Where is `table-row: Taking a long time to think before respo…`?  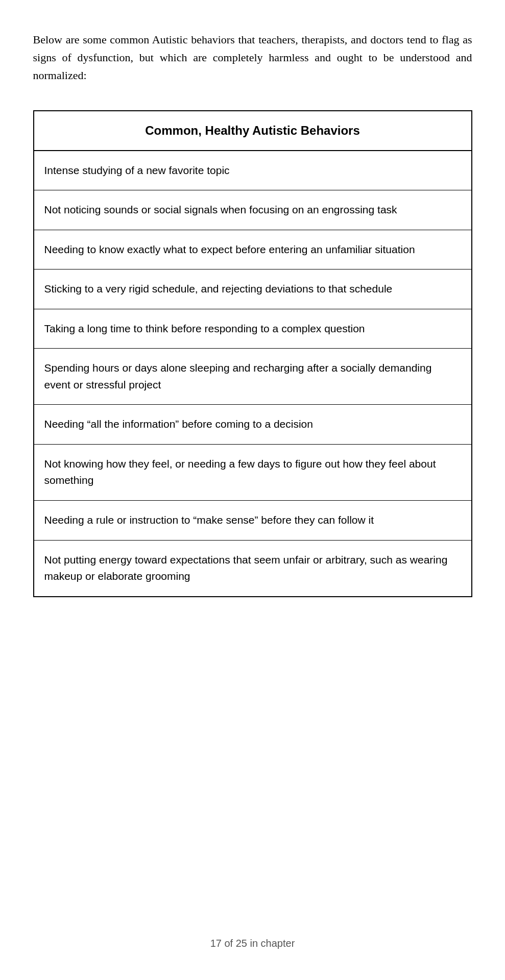 table-row: Taking a long time to think before respo… is located at coordinates (253, 329).